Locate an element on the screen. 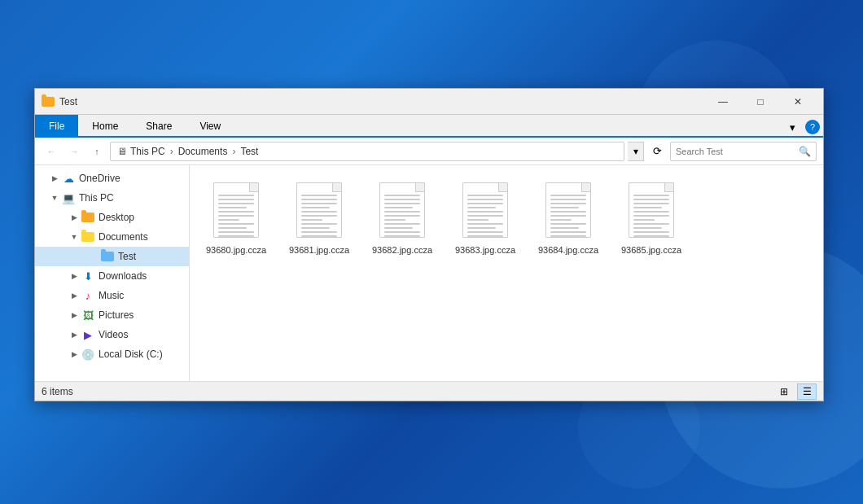 The height and width of the screenshot is (504, 863). window-controls: — □ ✕ is located at coordinates (760, 102).